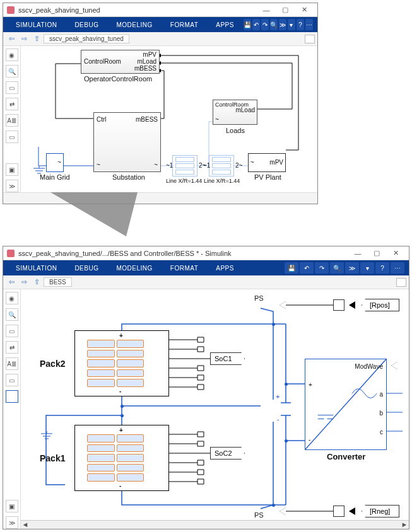 The image size is (412, 532). What do you see at coordinates (206, 268) in the screenshot?
I see `toolstrip: SIMULATION DEBUG MODELING FORMAT APPS 💾 …` at bounding box center [206, 268].